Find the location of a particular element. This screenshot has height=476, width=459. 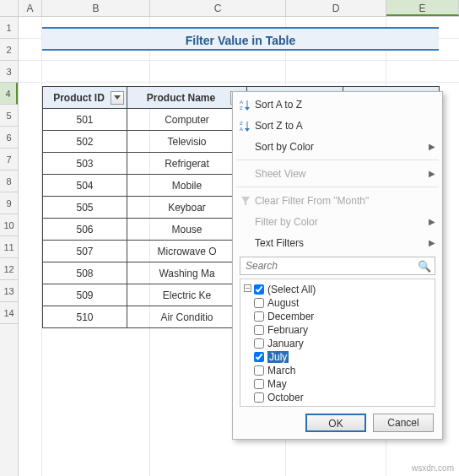

col-header-A: A is located at coordinates (30, 8).